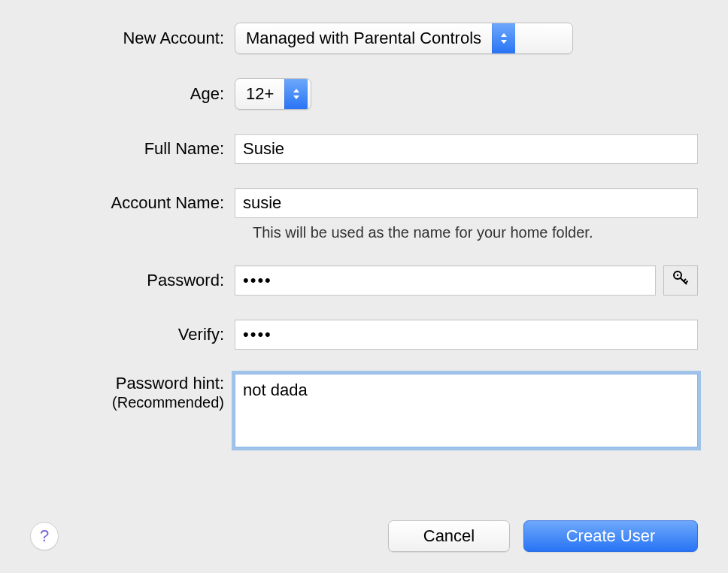 Image resolution: width=728 pixels, height=573 pixels. What do you see at coordinates (466, 411) in the screenshot?
I see `password-hint-field` at bounding box center [466, 411].